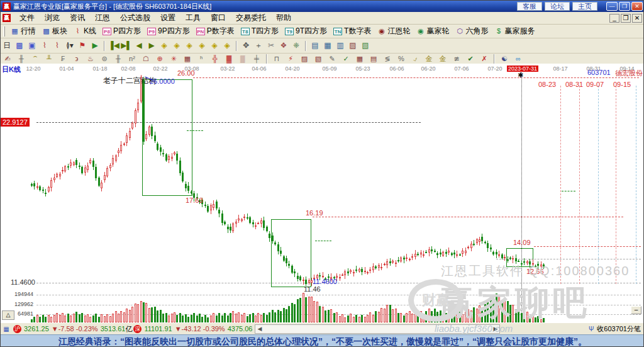 The height and width of the screenshot is (347, 644). Describe the element at coordinates (55, 31) in the screenshot. I see `toolbar-button-板块: ▩板块` at that location.